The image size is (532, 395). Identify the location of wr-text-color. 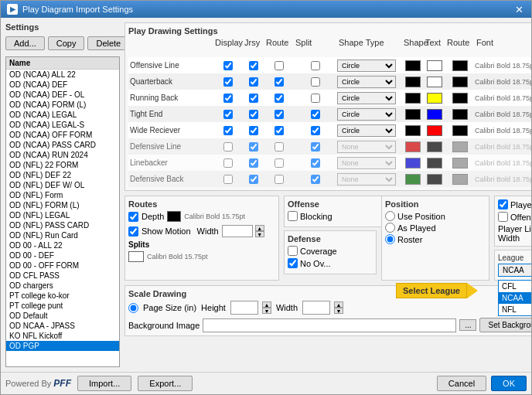
(435, 131).